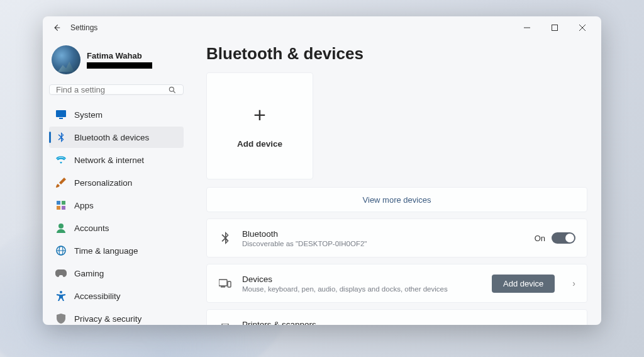  I want to click on close-icon, so click(582, 28).